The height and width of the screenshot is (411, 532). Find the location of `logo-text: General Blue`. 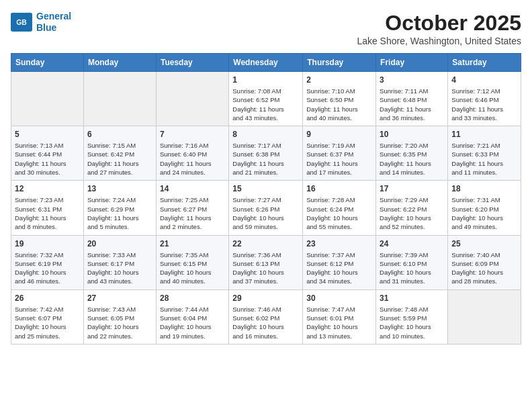

logo-text: General Blue is located at coordinates (54, 22).